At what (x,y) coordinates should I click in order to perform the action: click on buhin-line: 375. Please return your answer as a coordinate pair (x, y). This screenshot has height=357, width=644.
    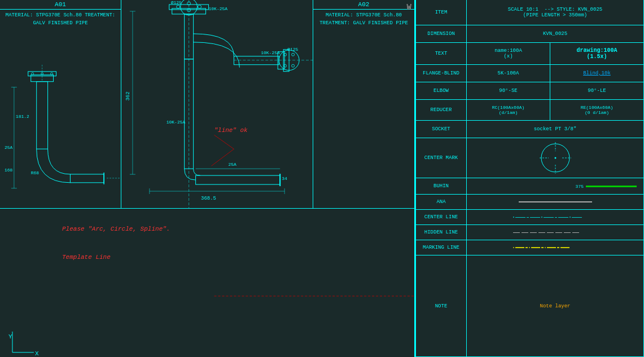
    Looking at the image, I should click on (555, 186).